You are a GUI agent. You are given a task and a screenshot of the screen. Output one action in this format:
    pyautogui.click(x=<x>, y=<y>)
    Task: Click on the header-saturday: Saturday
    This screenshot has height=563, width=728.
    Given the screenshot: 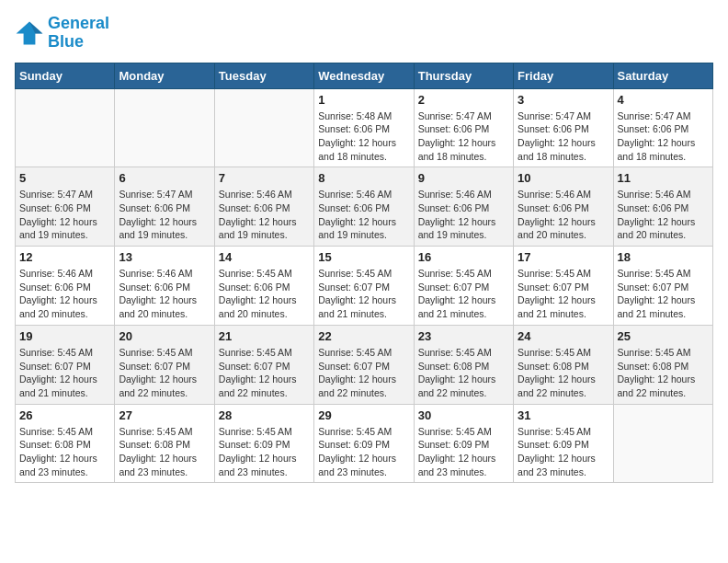 What is the action you would take?
    pyautogui.click(x=663, y=75)
    